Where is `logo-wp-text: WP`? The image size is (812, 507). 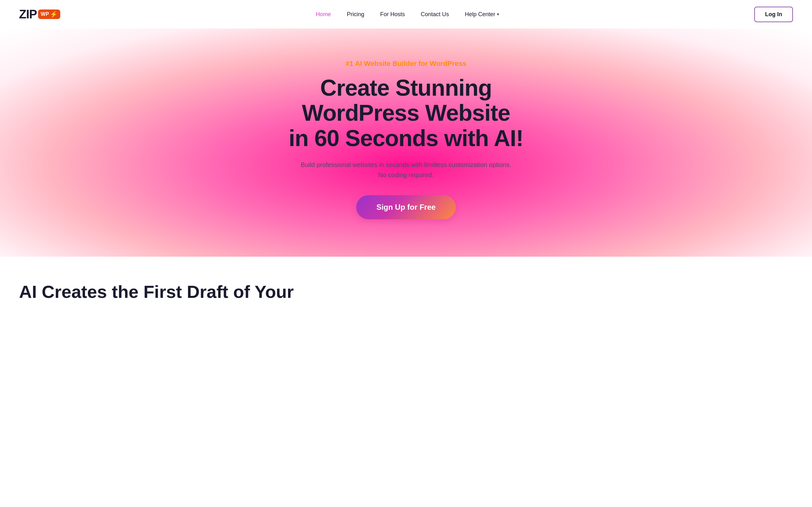
logo-wp-text: WP is located at coordinates (45, 14).